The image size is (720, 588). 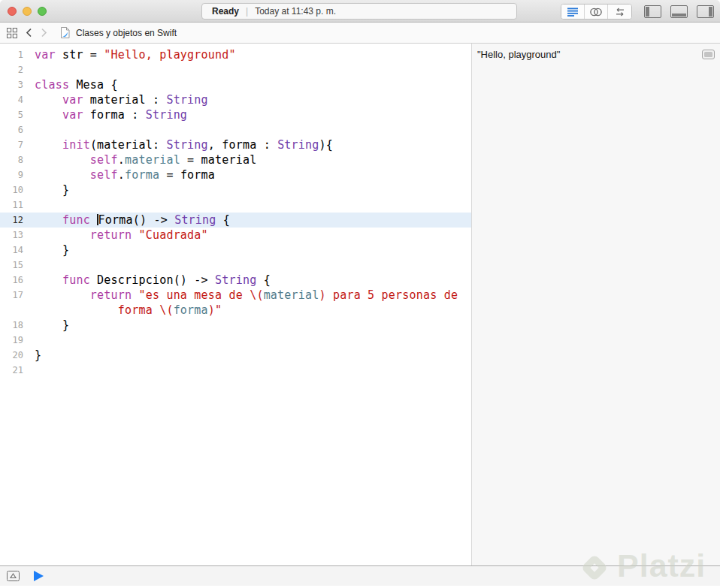 What do you see at coordinates (236, 340) in the screenshot?
I see `code-line: 19` at bounding box center [236, 340].